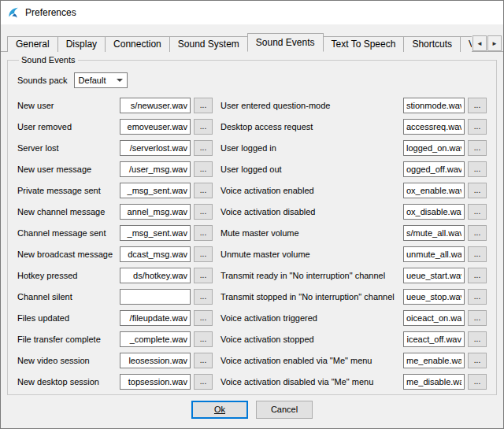  Describe the element at coordinates (487, 43) in the screenshot. I see `tab-scroll-control: ◄ ►` at that location.